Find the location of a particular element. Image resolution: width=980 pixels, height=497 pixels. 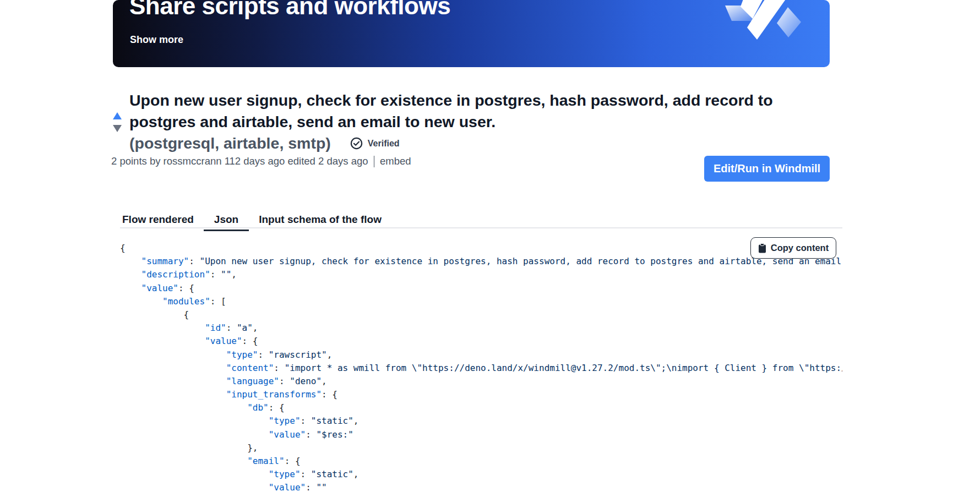

hero-title: Share scripts and workflows is located at coordinates (290, 10).